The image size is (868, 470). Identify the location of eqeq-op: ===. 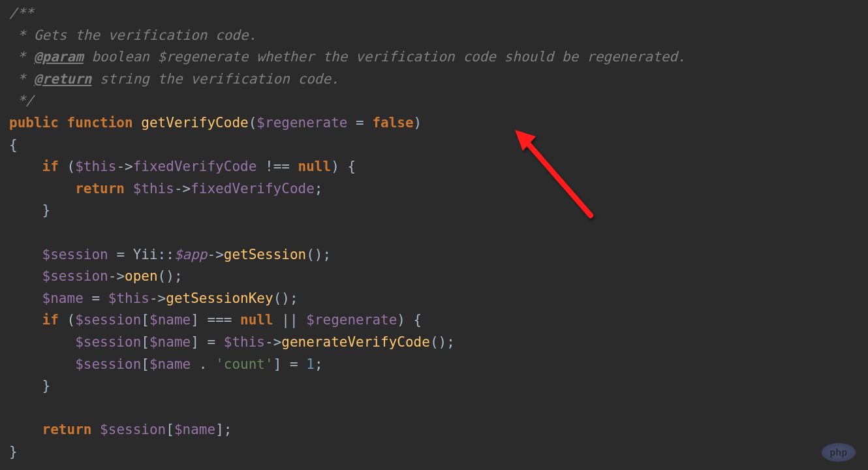
(219, 320).